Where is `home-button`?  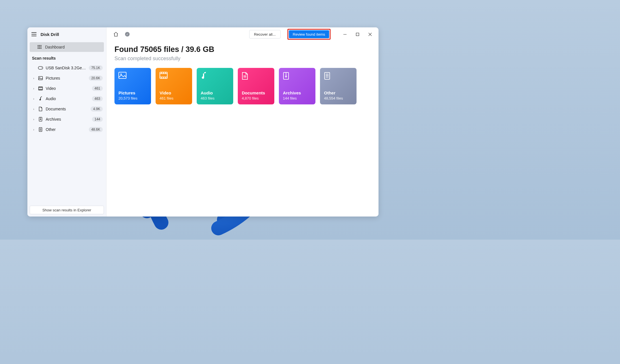 home-button is located at coordinates (116, 34).